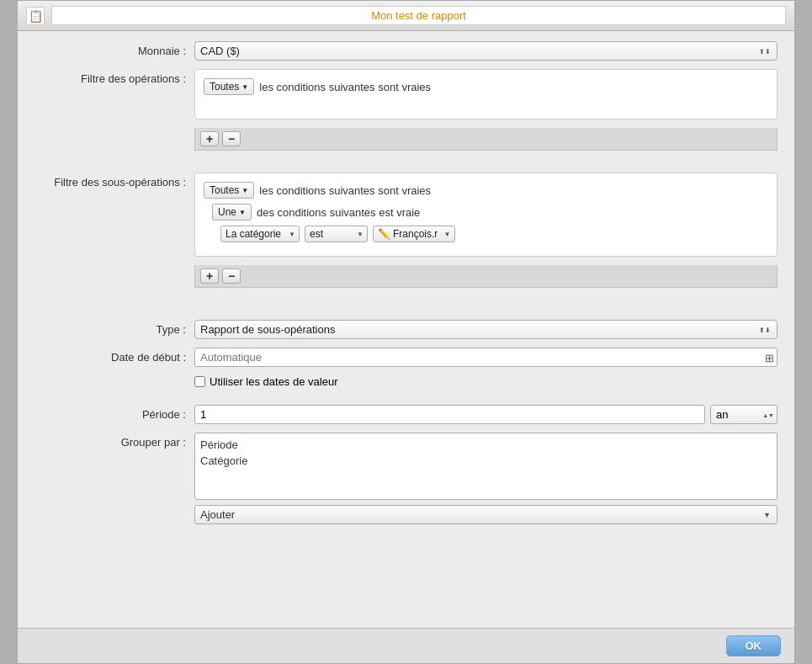 The image size is (812, 664). What do you see at coordinates (486, 190) in the screenshot?
I see `filtre-sous-row-1: Toutes les conditions suivantes sont vra…` at bounding box center [486, 190].